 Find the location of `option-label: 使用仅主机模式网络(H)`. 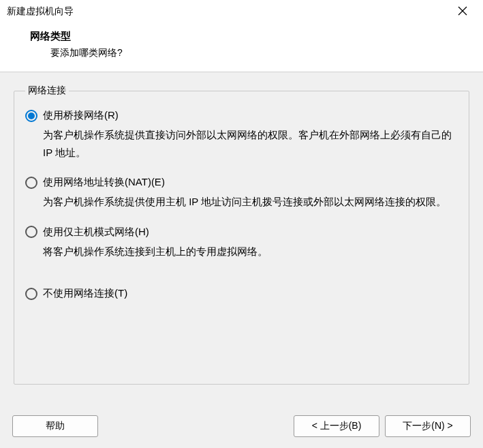

option-label: 使用仅主机模式网络(H) is located at coordinates (96, 232).